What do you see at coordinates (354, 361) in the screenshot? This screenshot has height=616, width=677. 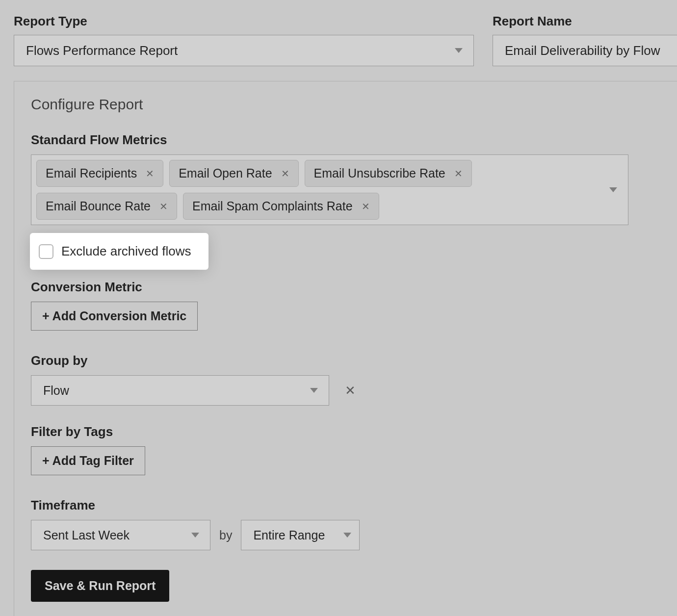 I see `group-by-label: Group by` at bounding box center [354, 361].